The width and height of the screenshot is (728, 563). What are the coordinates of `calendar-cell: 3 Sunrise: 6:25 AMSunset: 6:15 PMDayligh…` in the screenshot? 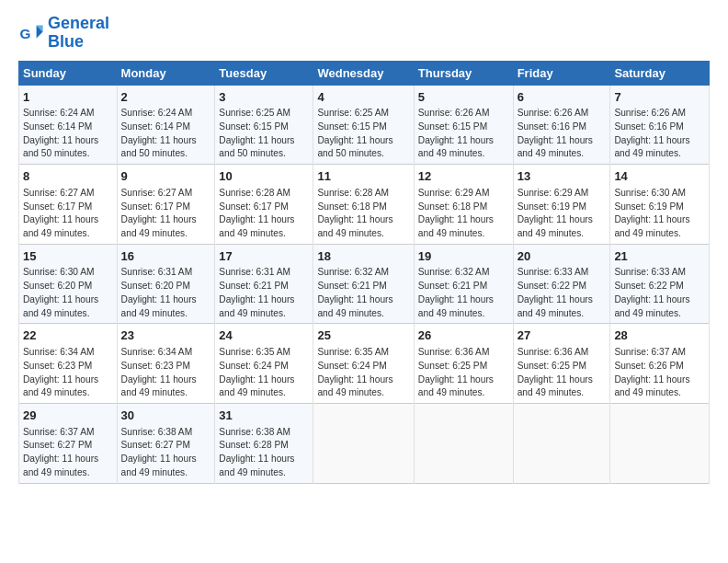 It's located at (265, 125).